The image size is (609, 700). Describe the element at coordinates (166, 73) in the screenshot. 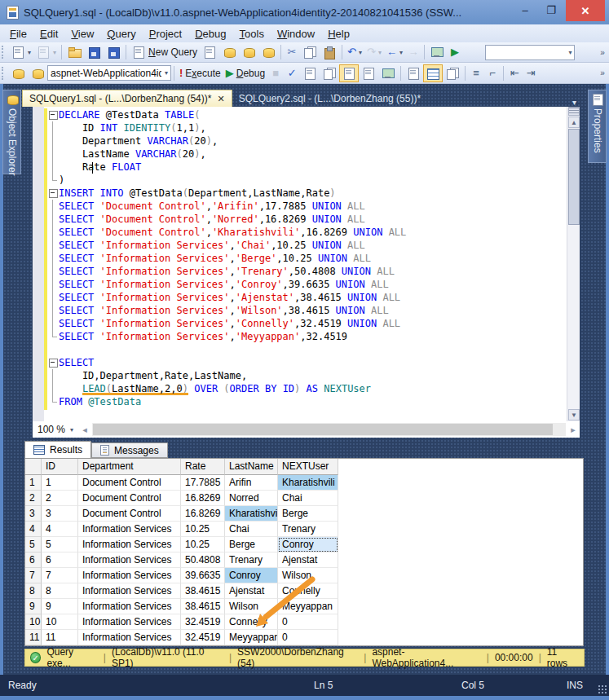

I see `database-combobox-caret-icon: ▾` at that location.